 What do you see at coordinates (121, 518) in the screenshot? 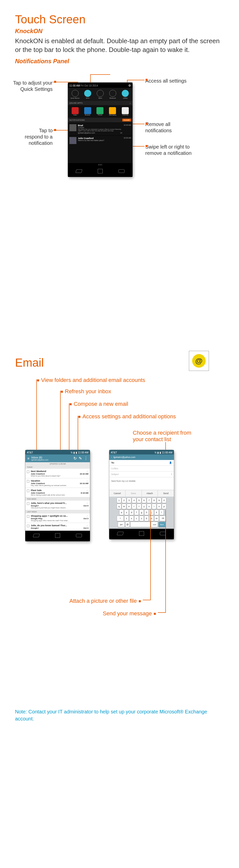
I see `shift-key-icon: ⇧` at bounding box center [121, 518].